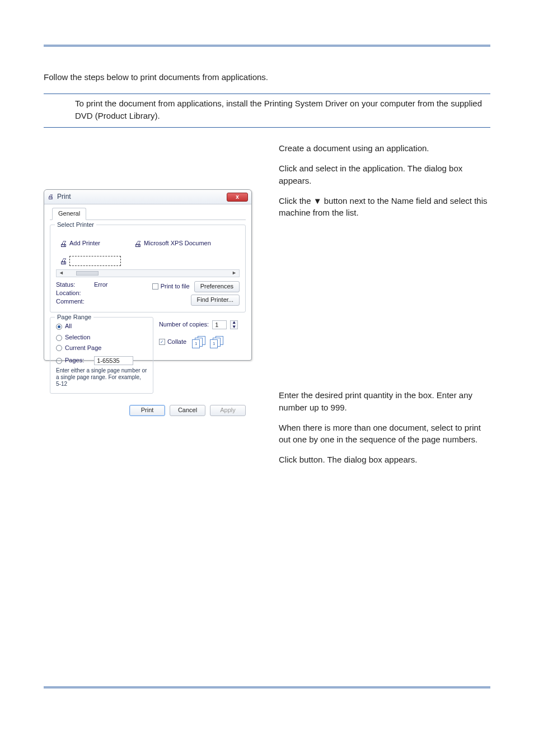 The image size is (534, 756). What do you see at coordinates (234, 273) in the screenshot?
I see `scroll-right-icon: ►` at bounding box center [234, 273].